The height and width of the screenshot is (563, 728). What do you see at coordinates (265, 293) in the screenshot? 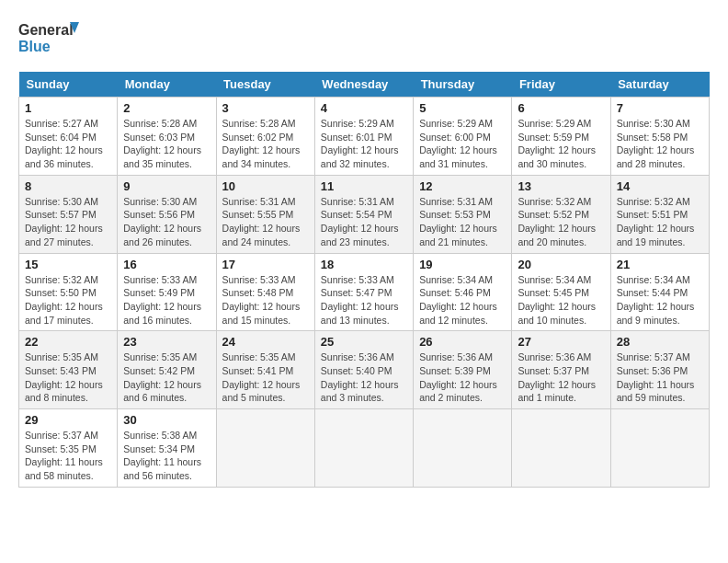
I see `calendar-day-cell: 17Sunrise: 5:33 AM Sunset: 5:48 PM Dayli…` at bounding box center [265, 293].